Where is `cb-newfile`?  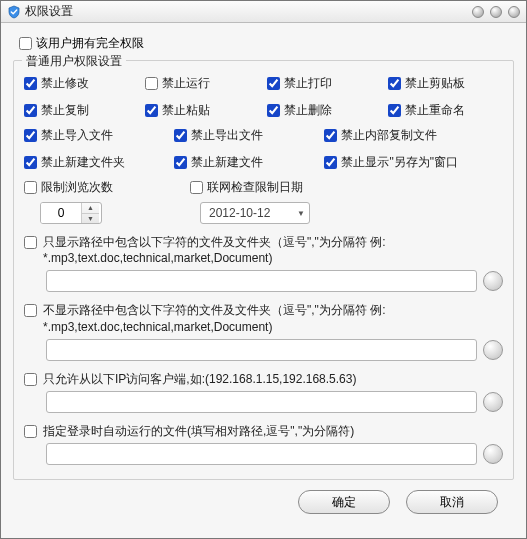 cb-newfile is located at coordinates (180, 162).